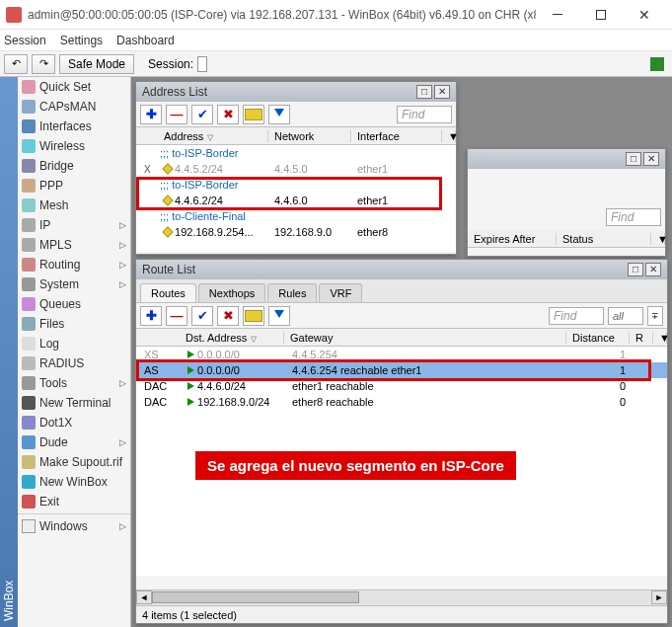 This screenshot has height=627, width=672. I want to click on col-status: Status, so click(604, 239).